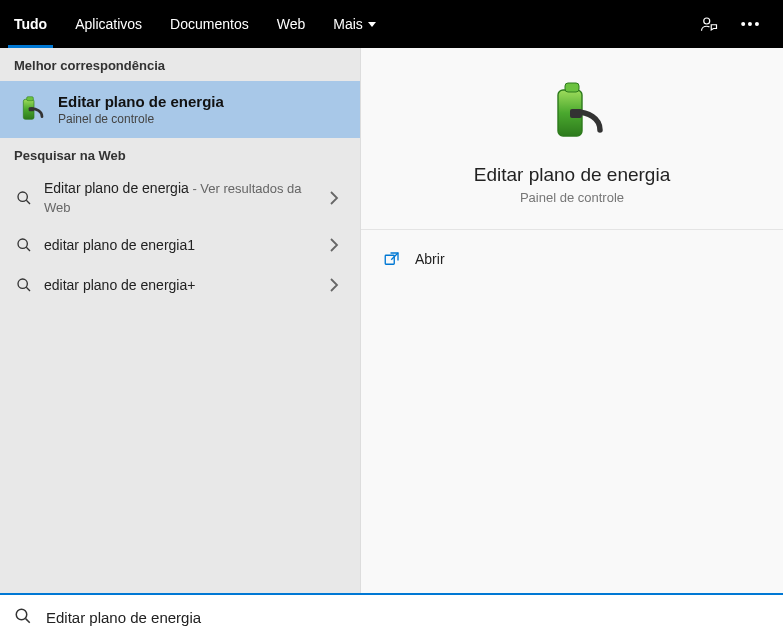 This screenshot has height=639, width=783. What do you see at coordinates (108, 24) in the screenshot?
I see `tab-aplicativos: Aplicativos` at bounding box center [108, 24].